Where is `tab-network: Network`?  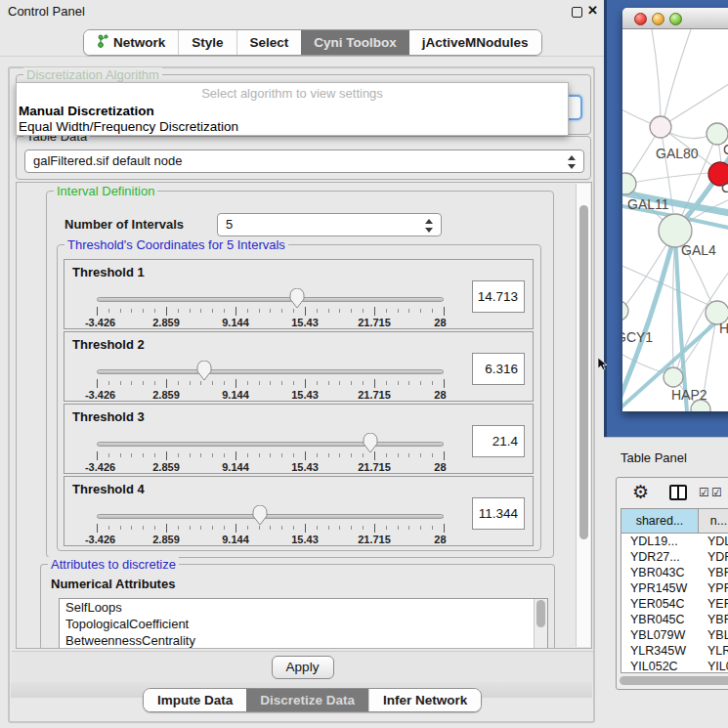
tab-network: Network is located at coordinates (131, 43).